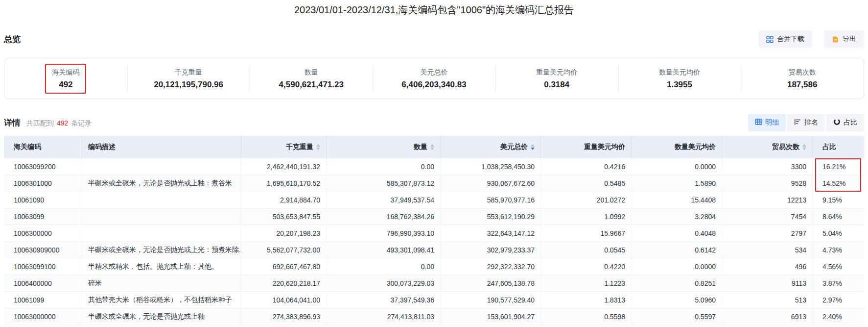  I want to click on cell-share: 2.97%, so click(838, 300).